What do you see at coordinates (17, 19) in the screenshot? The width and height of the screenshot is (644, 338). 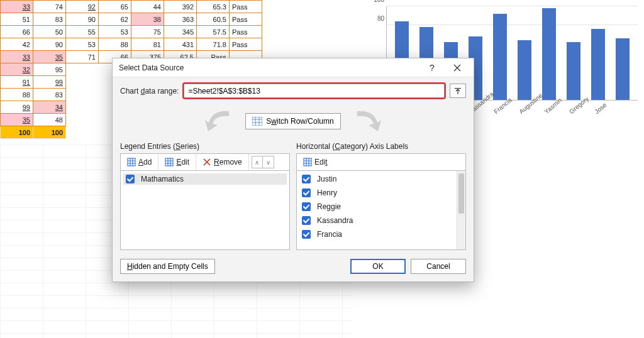 I see `cell: 51` at bounding box center [17, 19].